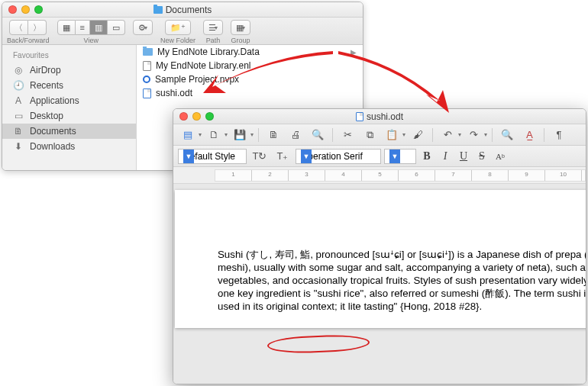 The width and height of the screenshot is (588, 386). I want to click on finder-titlebar: Documents, so click(183, 10).